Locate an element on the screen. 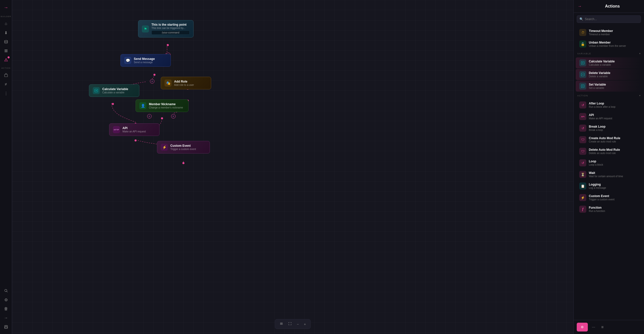 This screenshot has height=334, width=644. calc-var-subtitle: Calculate a variable is located at coordinates (119, 93).